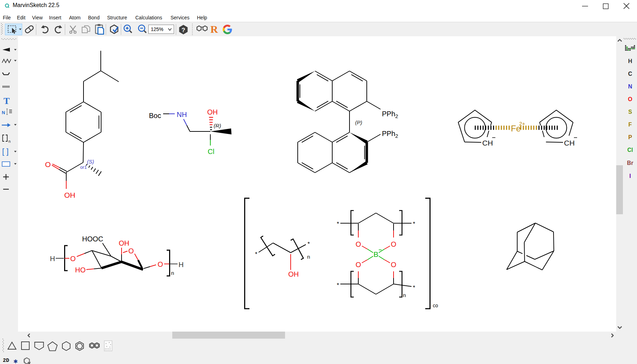  What do you see at coordinates (522, 123) in the screenshot?
I see `svg-text: 2+` at bounding box center [522, 123].